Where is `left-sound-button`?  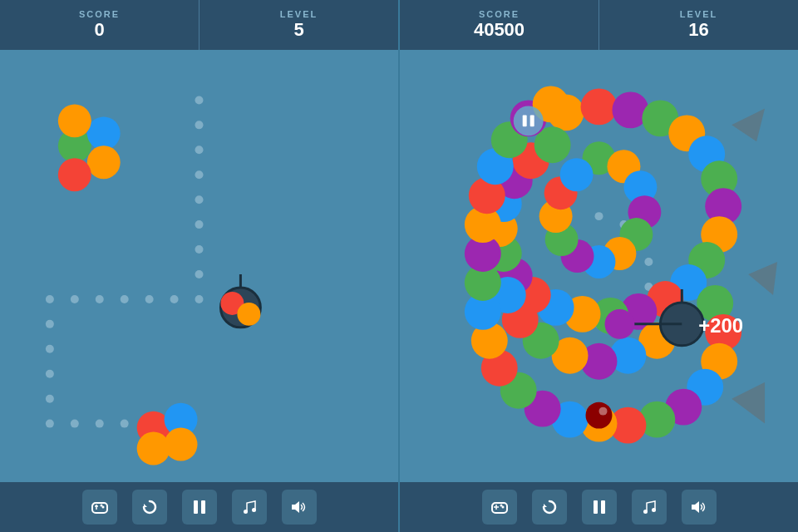
left-sound-button is located at coordinates (299, 507).